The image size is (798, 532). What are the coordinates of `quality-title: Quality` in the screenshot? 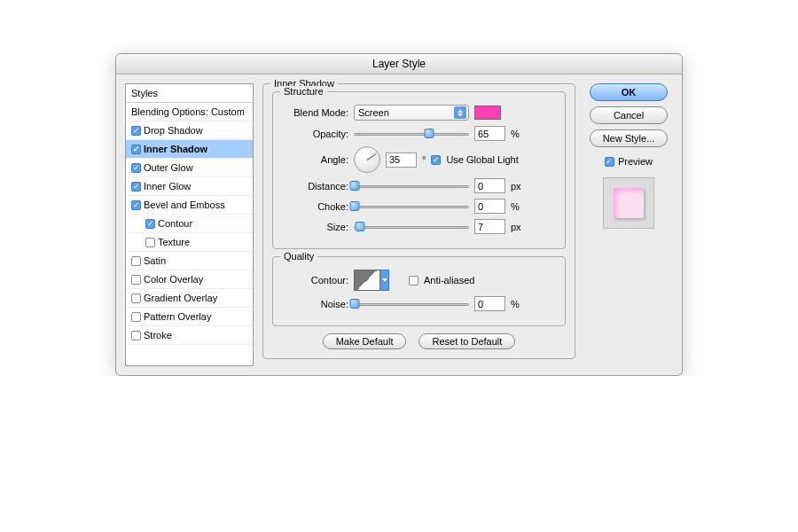 It's located at (299, 256).